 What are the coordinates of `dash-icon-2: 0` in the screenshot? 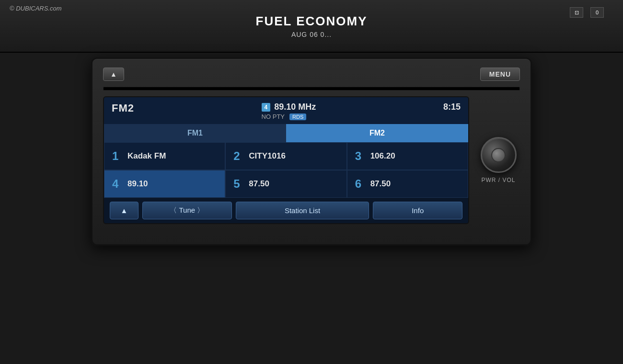 It's located at (597, 12).